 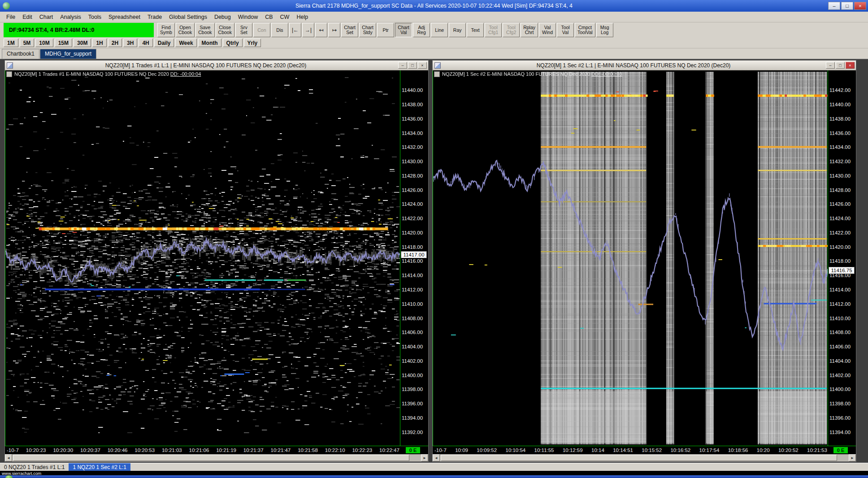 What do you see at coordinates (860, 6) in the screenshot?
I see `app-close-button: ×` at bounding box center [860, 6].